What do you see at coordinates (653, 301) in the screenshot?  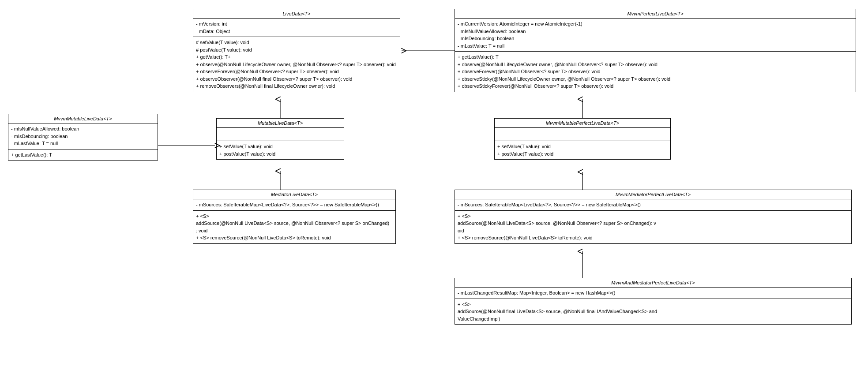 I see `class-mvvmandmediatorperfectlivedata: MvvmAndMediatorPerfectLiveData<T> - mLas…` at bounding box center [653, 301].